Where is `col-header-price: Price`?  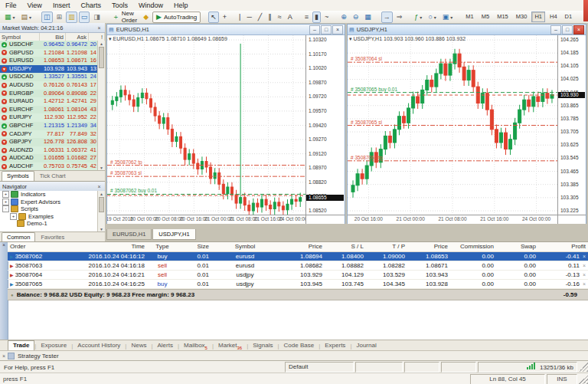 col-header-price: Price is located at coordinates (302, 247).